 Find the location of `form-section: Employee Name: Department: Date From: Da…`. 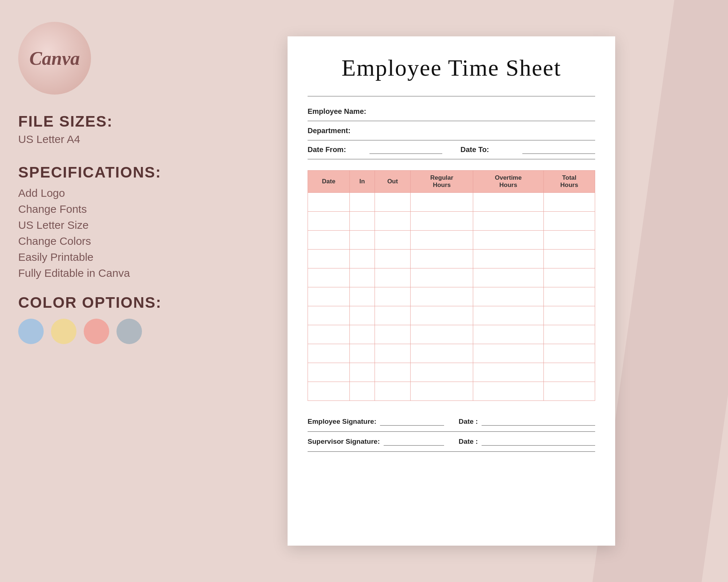

form-section: Employee Name: Department: Date From: Da… is located at coordinates (451, 128).